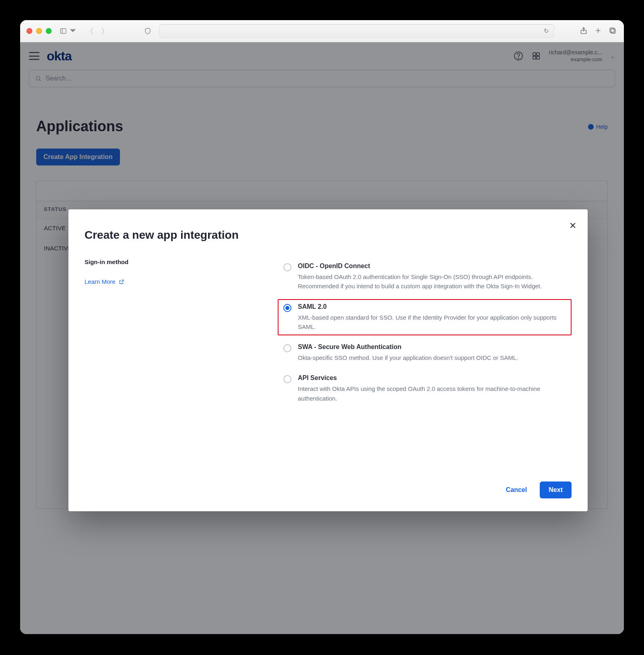  What do you see at coordinates (177, 282) in the screenshot?
I see `learn-more-link: Learn More` at bounding box center [177, 282].